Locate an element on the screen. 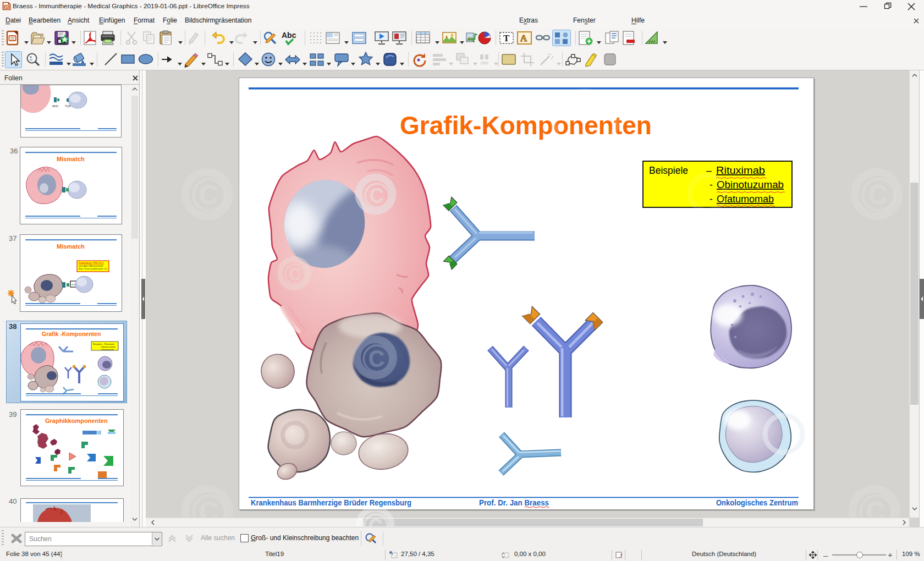 The image size is (924, 561). svg-text: Bsp. Chron Lymphozyten CLL is located at coordinates (94, 268).